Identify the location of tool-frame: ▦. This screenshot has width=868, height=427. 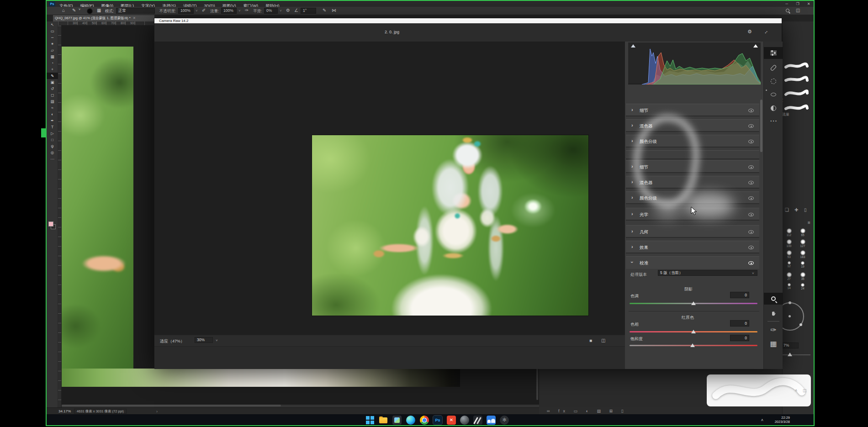
(52, 57).